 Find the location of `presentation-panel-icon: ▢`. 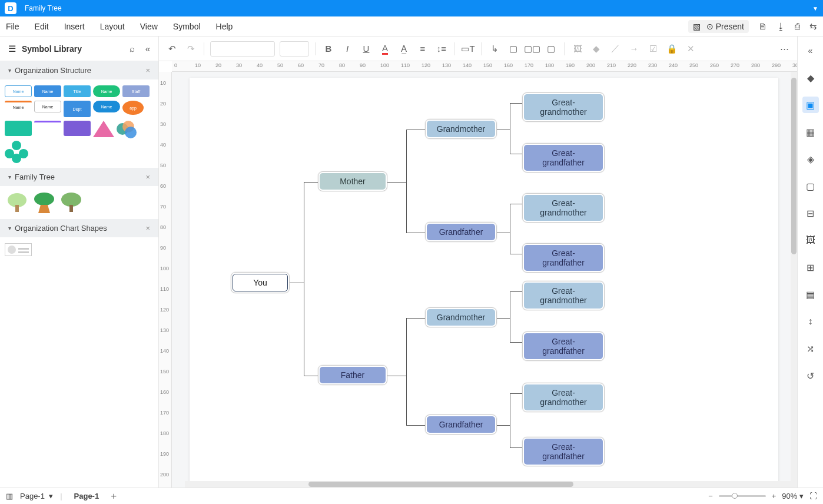

presentation-panel-icon: ▢ is located at coordinates (811, 186).